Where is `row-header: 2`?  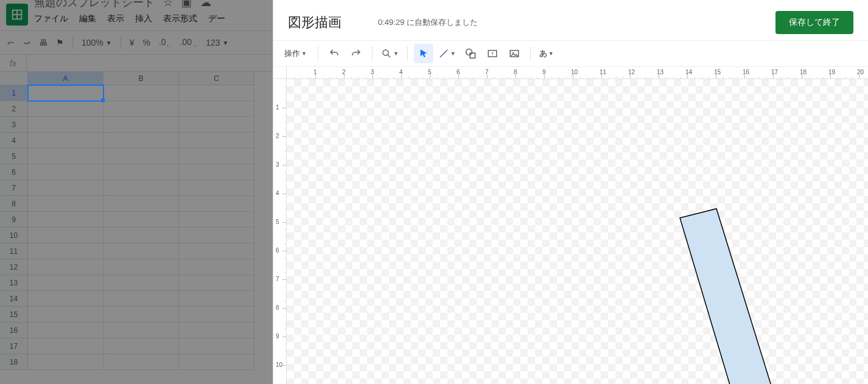
row-header: 2 is located at coordinates (14, 109).